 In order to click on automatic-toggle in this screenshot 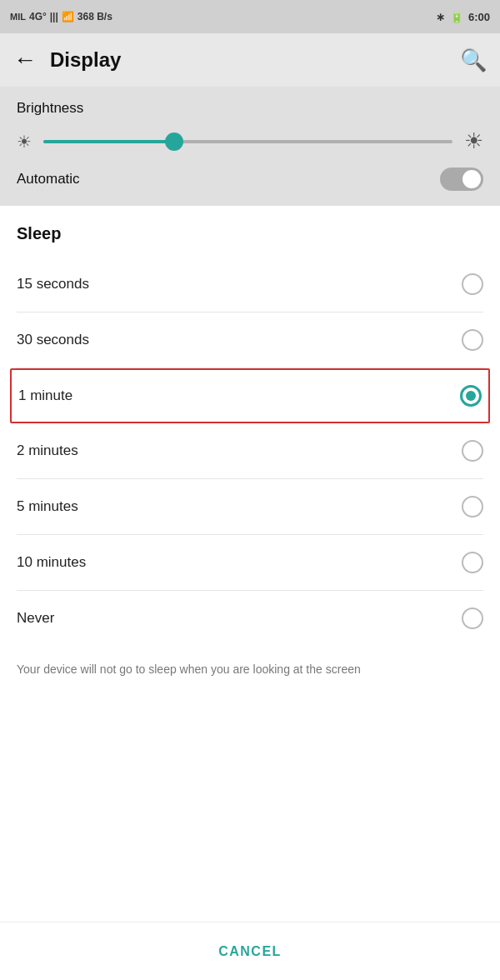, I will do `click(462, 179)`.